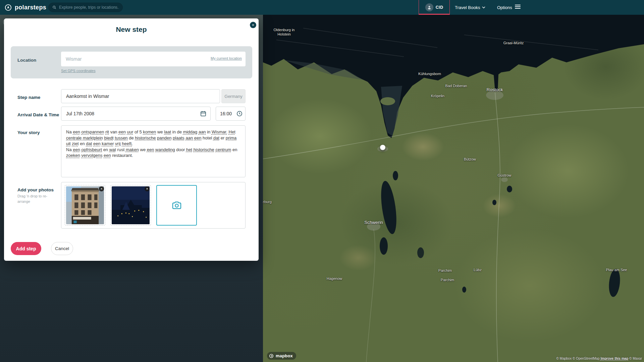  I want to click on cancel-button: Cancel, so click(62, 249).